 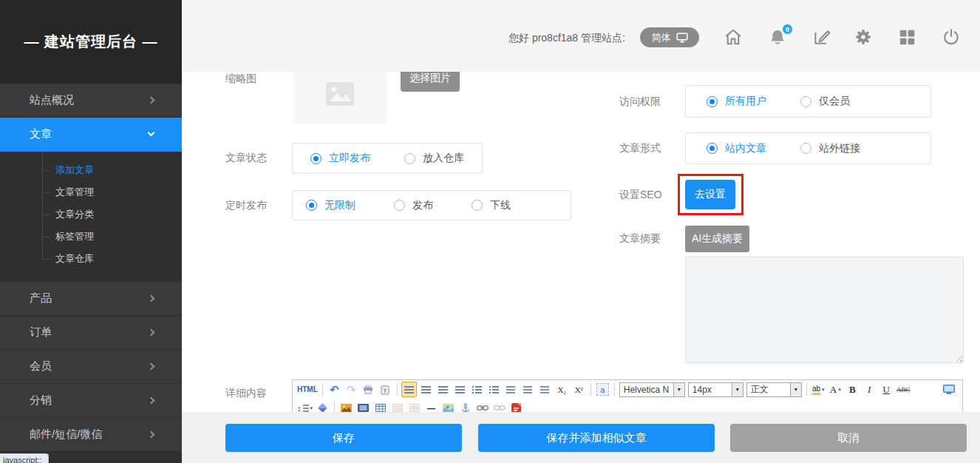 What do you see at coordinates (91, 401) in the screenshot?
I see `sidebar-item-distribution: 分销` at bounding box center [91, 401].